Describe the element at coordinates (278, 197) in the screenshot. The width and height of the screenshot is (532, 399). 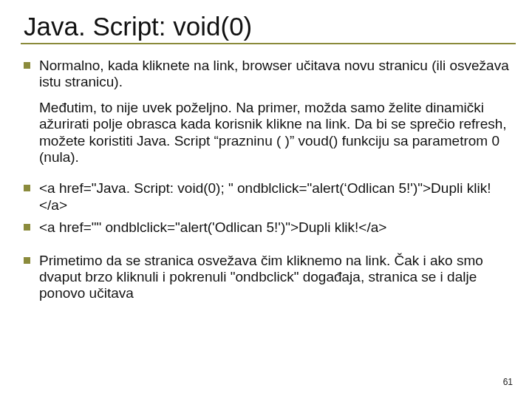
I see `bullet-text: <a href="Java. Script: void(0); " ondblc…` at that location.